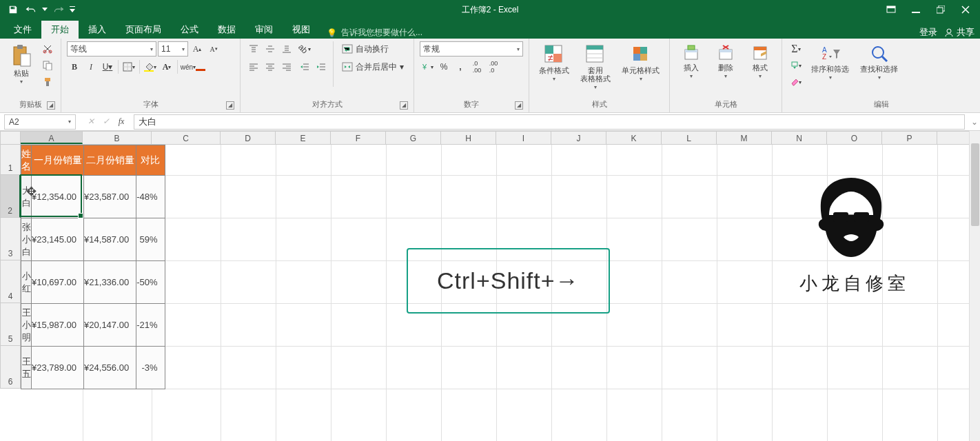 This screenshot has width=980, height=441. What do you see at coordinates (549, 122) in the screenshot?
I see `formula-input: 大白` at bounding box center [549, 122].